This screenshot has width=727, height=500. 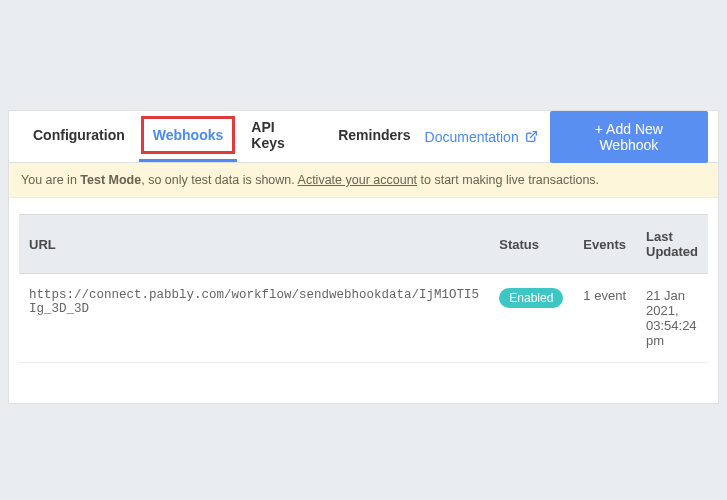 I want to click on webhook-status-cell: Enabled, so click(x=531, y=318).